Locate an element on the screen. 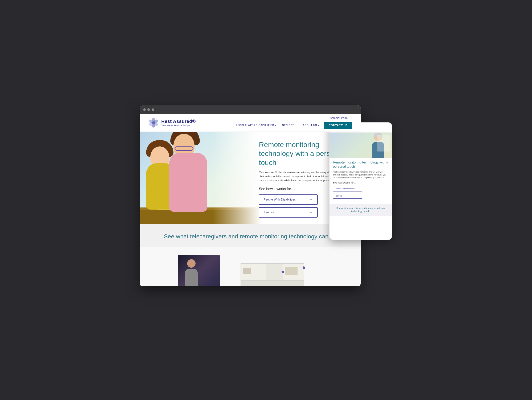 This screenshot has width=532, height=400. house-svg is located at coordinates (274, 267).